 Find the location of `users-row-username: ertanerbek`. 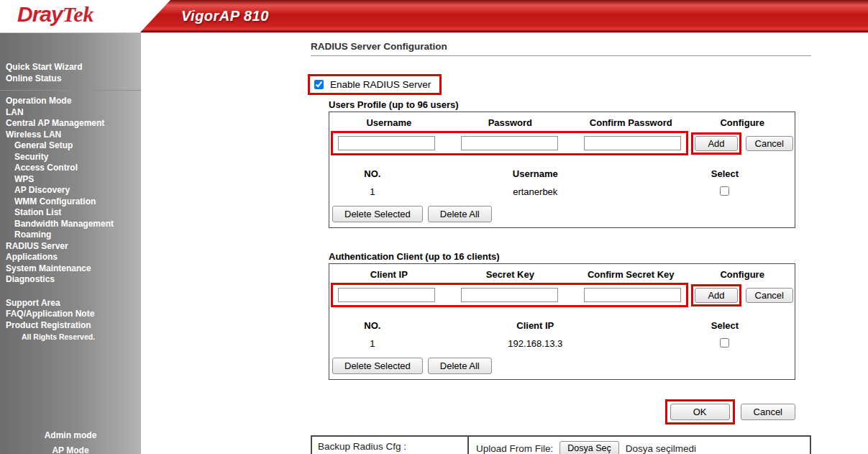

users-row-username: ertanerbek is located at coordinates (535, 192).